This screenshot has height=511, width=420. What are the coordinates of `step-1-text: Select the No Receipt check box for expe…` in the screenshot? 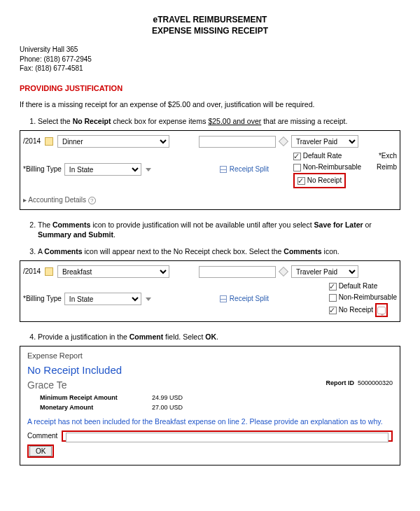 It's located at (192, 121).